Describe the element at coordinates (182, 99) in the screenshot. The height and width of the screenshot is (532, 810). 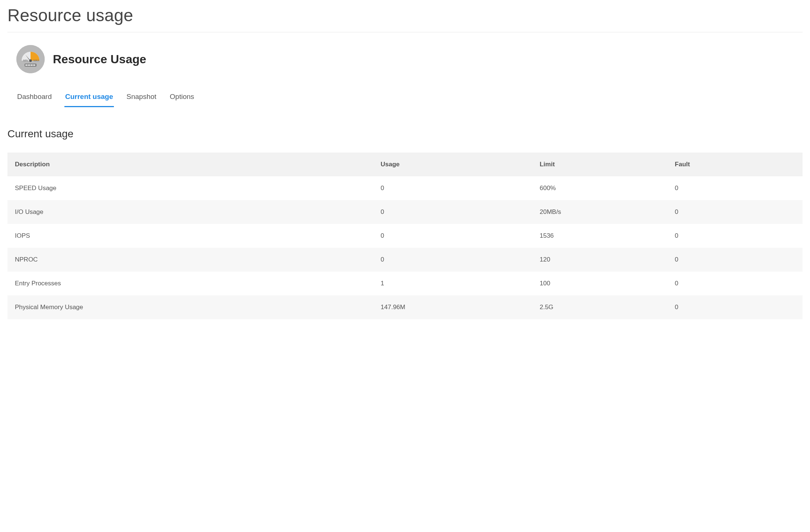
I see `tab-options: Options` at that location.